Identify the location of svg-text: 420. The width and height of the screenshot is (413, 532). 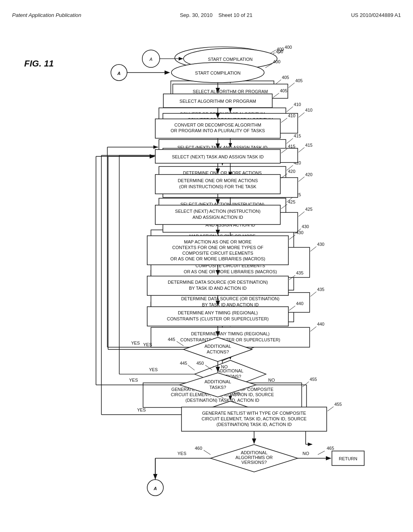
(292, 171).